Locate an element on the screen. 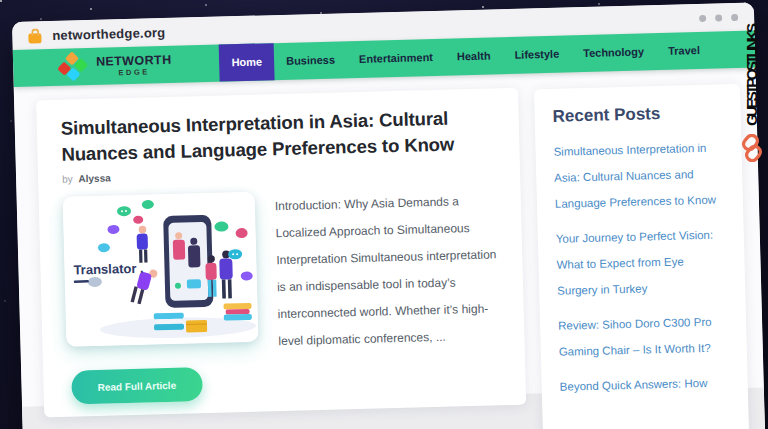  recent-post-link: Beyond Quick Answers: How is located at coordinates (644, 384).